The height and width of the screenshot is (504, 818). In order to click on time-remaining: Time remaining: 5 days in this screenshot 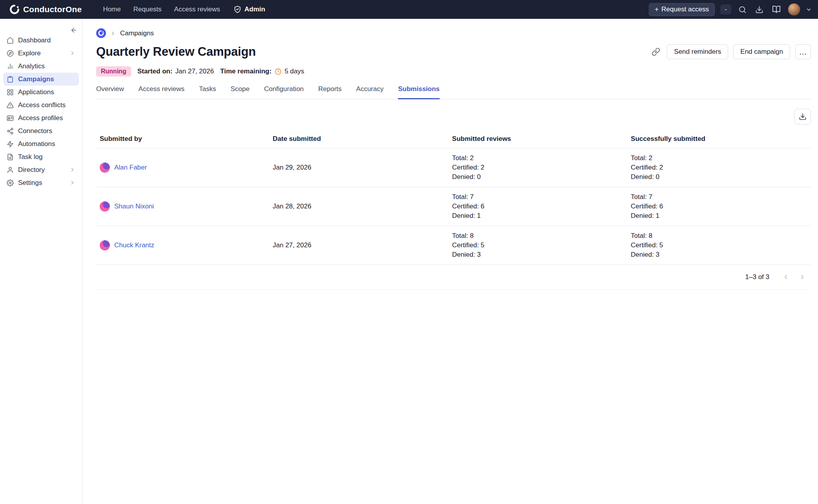, I will do `click(262, 71)`.